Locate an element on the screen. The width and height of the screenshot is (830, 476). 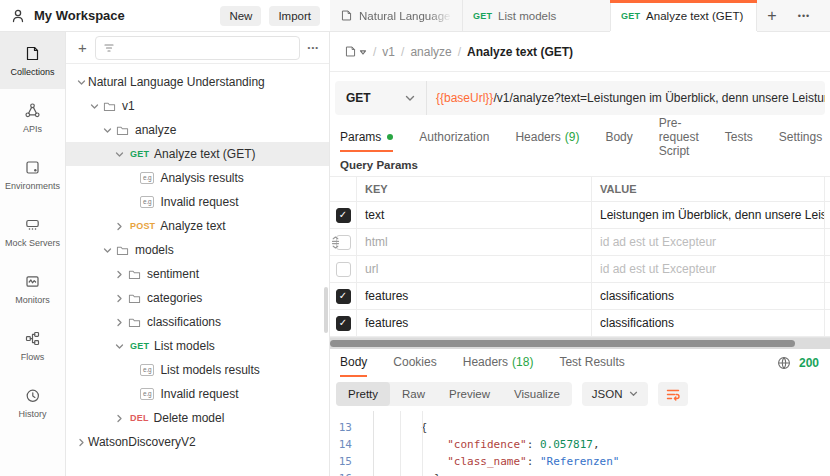
sidebar-item-history: History is located at coordinates (32, 402).